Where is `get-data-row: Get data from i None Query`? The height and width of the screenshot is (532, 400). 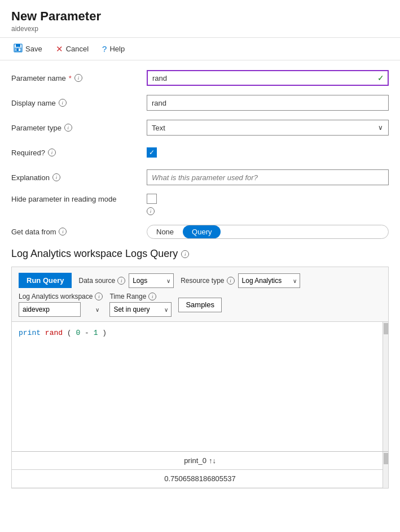
get-data-row: Get data from i None Query is located at coordinates (200, 232).